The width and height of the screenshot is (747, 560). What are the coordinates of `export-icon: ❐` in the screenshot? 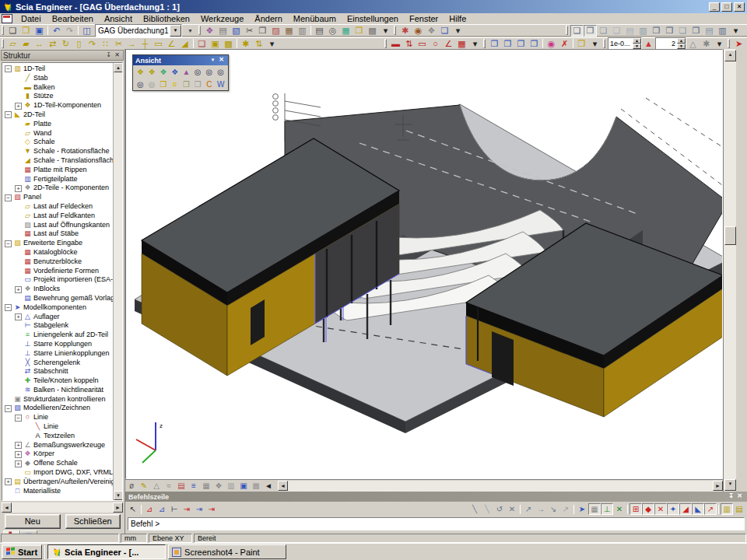 It's located at (359, 31).